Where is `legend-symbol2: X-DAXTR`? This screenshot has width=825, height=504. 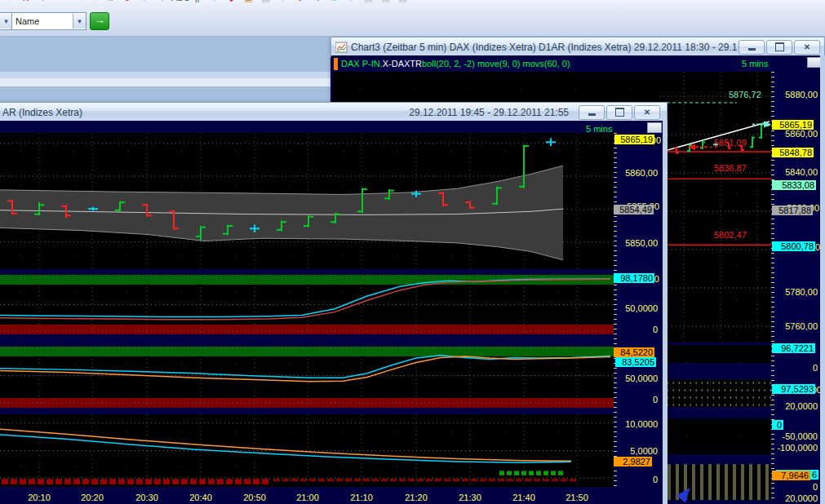
legend-symbol2: X-DAXTR is located at coordinates (402, 64).